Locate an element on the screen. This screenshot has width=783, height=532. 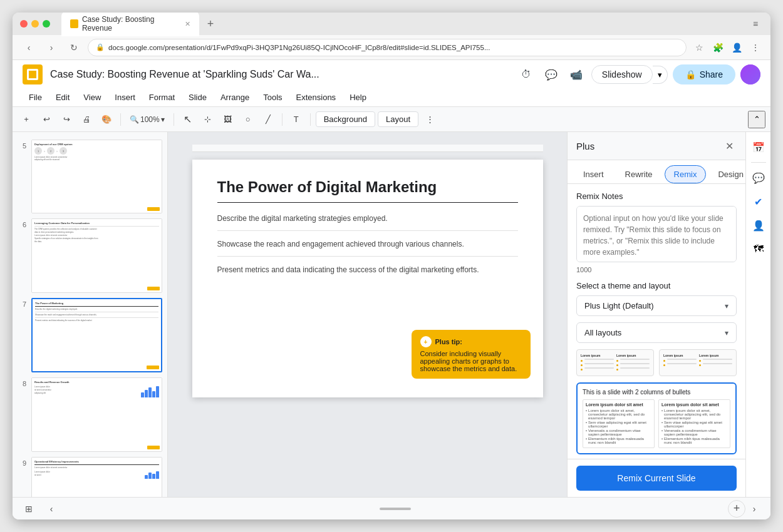
check-icon: ✔ is located at coordinates (759, 202).